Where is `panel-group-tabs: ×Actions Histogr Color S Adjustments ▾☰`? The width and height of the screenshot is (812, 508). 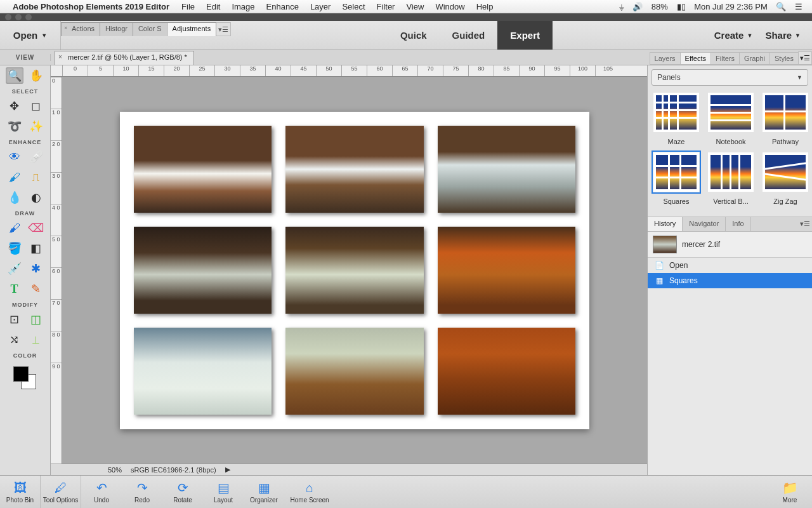 panel-group-tabs: ×Actions Histogr Color S Adjustments ▾☰ is located at coordinates (146, 36).